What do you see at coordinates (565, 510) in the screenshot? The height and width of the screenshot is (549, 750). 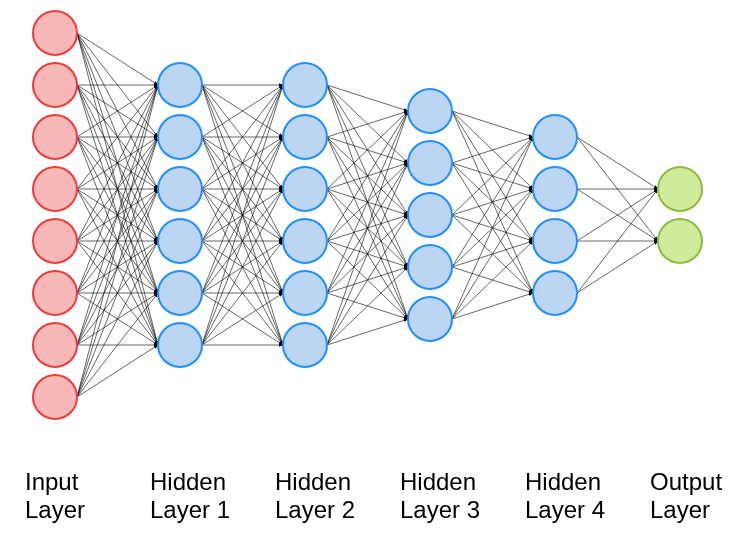 I see `hidden4-label-line2: Layer 4` at bounding box center [565, 510].